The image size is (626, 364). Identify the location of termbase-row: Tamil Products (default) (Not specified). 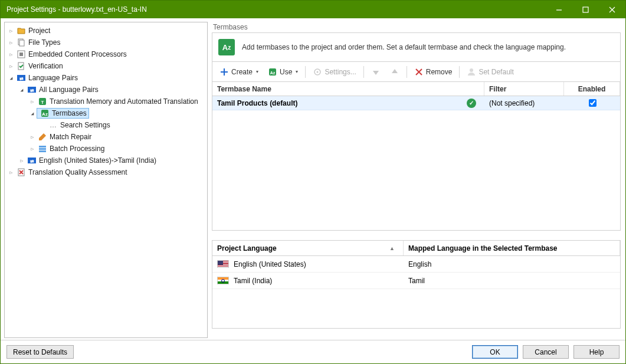
(417, 103).